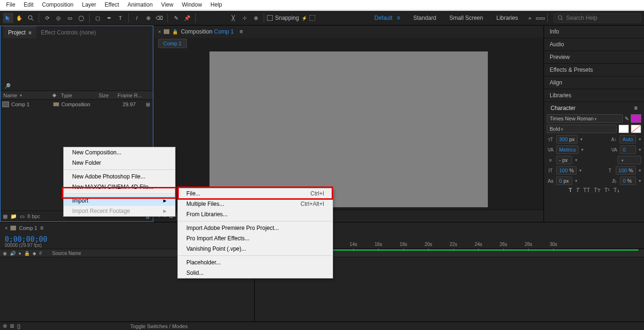 The image size is (644, 330). What do you see at coordinates (148, 18) in the screenshot?
I see `clone-stamp-tool: ⊕` at bounding box center [148, 18].